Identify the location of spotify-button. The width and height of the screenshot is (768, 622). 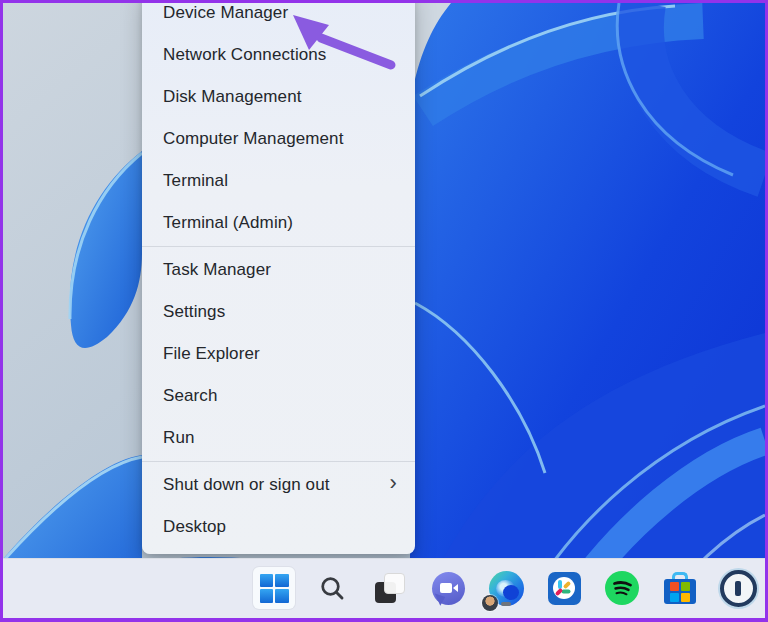
(622, 588).